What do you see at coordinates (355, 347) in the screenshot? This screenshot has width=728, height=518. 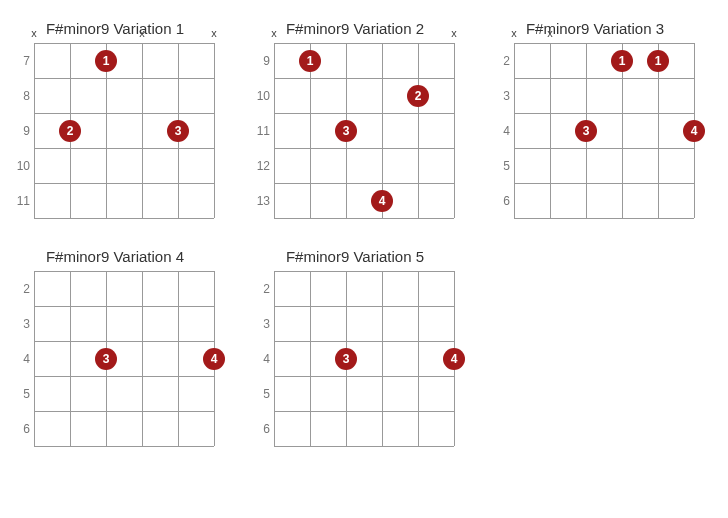 I see `chord-block: F#minor9 Variation 52345634` at bounding box center [355, 347].